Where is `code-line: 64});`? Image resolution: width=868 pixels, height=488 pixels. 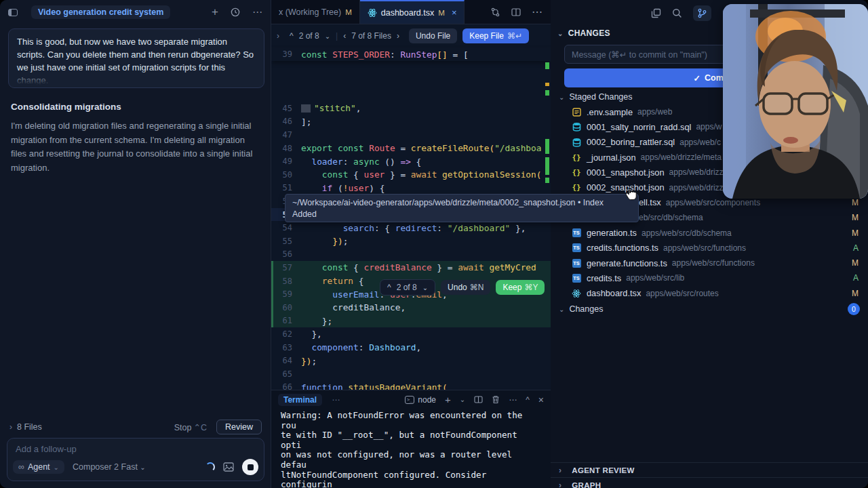
code-line: 64}); is located at coordinates (411, 361).